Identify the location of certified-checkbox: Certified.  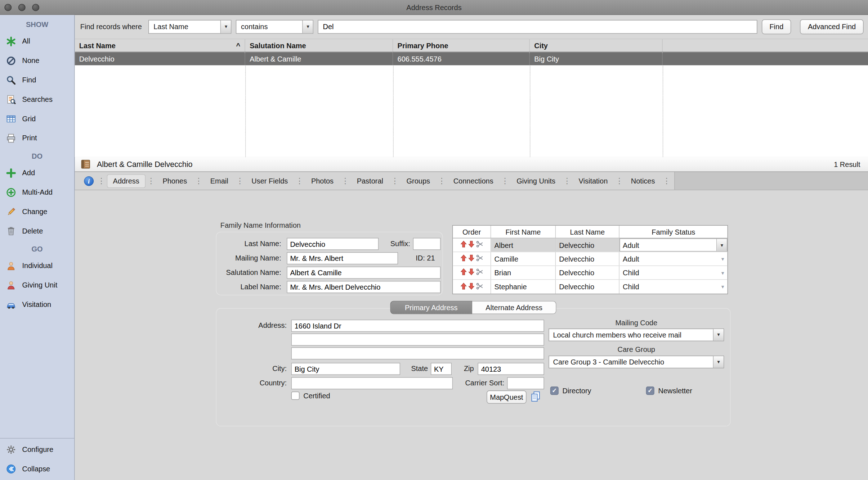
(310, 396).